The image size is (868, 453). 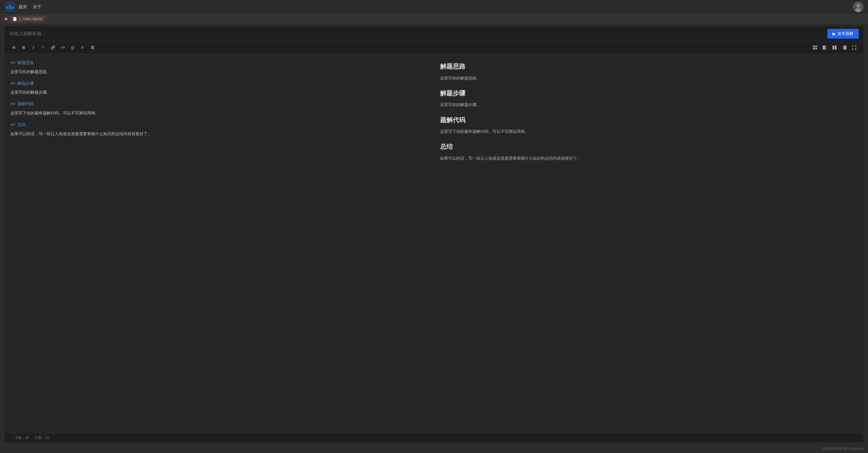 What do you see at coordinates (835, 48) in the screenshot?
I see `toolbar-right` at bounding box center [835, 48].